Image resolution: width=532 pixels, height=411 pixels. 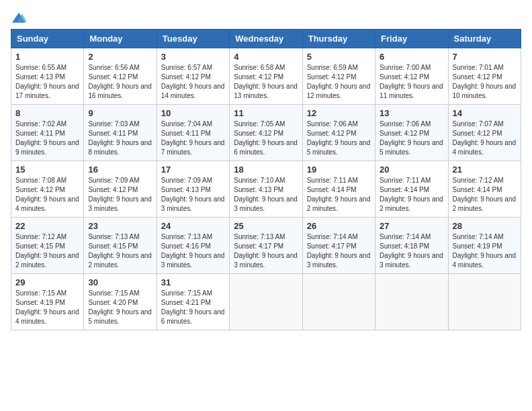 What do you see at coordinates (48, 77) in the screenshot?
I see `calendar-cell: 1 Sunrise: 6:55 AM Sunset: 4:13 PM Dayli…` at bounding box center [48, 77].